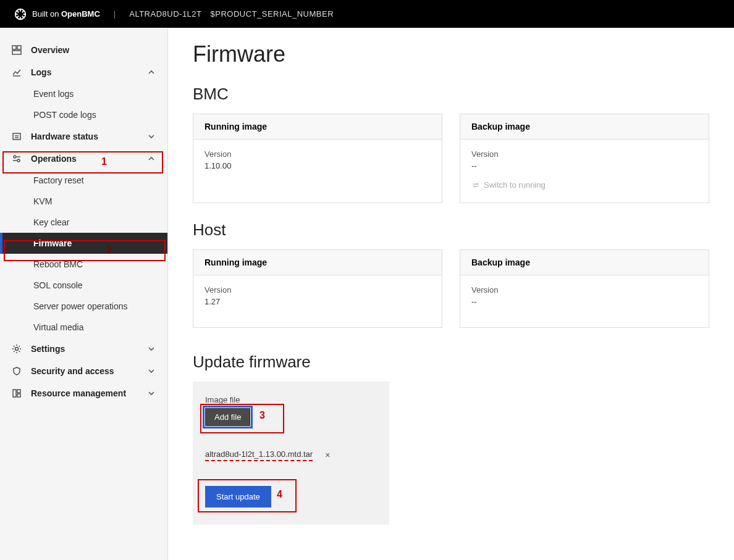 Image resolution: width=734 pixels, height=560 pixels. What do you see at coordinates (318, 127) in the screenshot?
I see `bmc-running-title: Running image` at bounding box center [318, 127].